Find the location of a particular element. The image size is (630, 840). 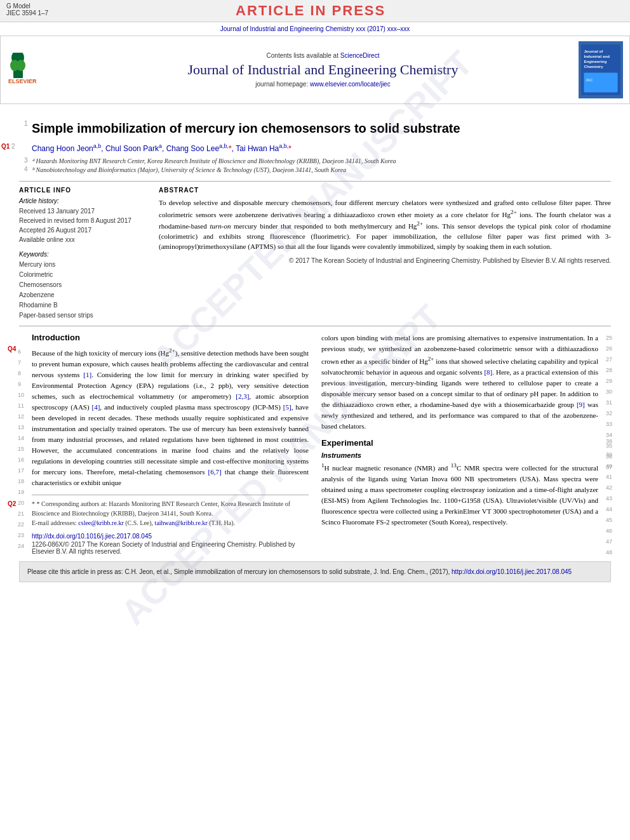

experimental-heading: Experimental is located at coordinates (460, 443).